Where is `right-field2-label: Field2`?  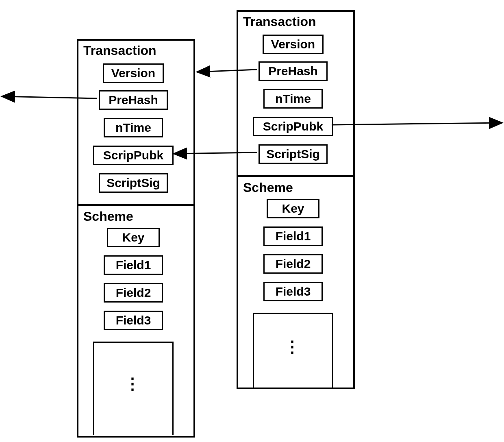 right-field2-label: Field2 is located at coordinates (293, 264).